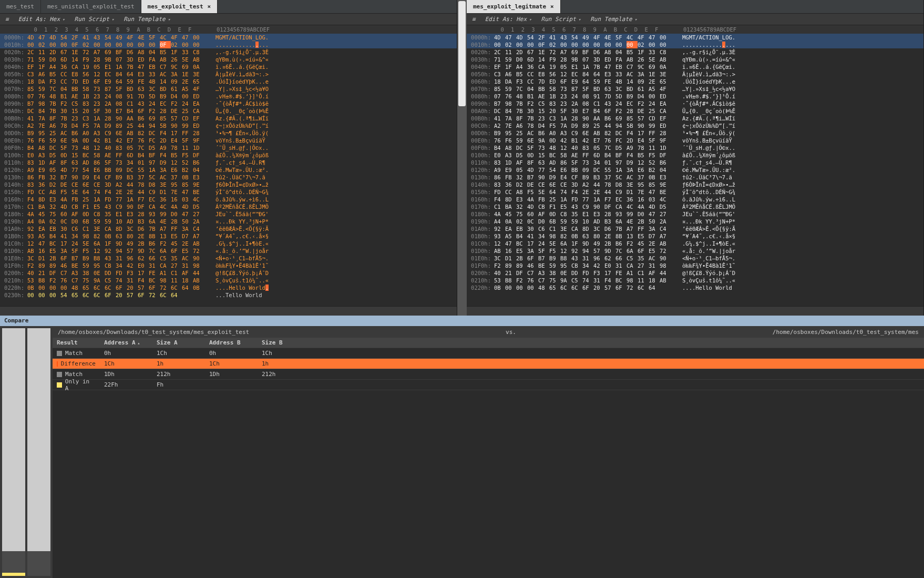 This screenshot has width=924, height=578. Describe the element at coordinates (228, 45) in the screenshot. I see `hex-row: 0010h:000200000F020000000000000F020000..…` at that location.